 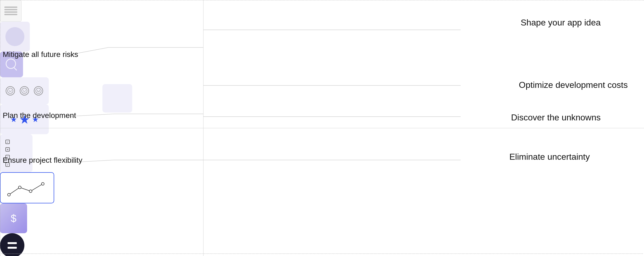 I want to click on label-plan: Plan the development, so click(x=40, y=116).